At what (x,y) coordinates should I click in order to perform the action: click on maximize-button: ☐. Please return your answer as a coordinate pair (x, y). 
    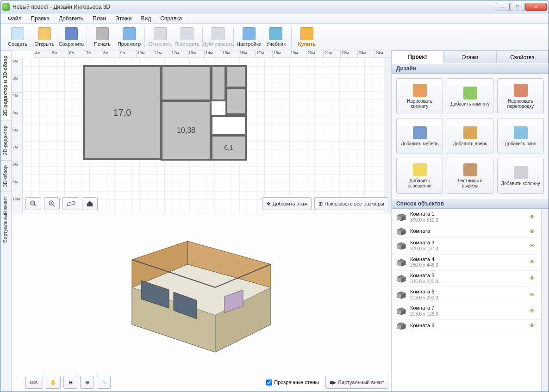
    Looking at the image, I should click on (518, 7).